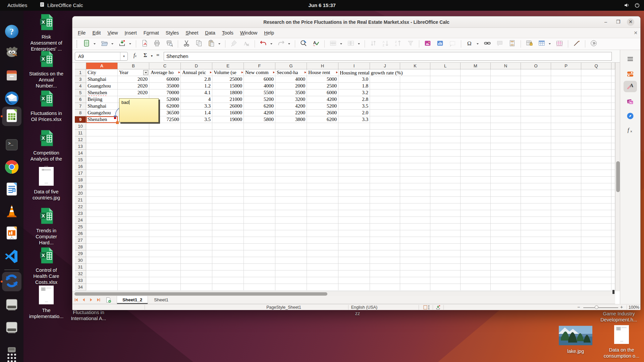  Describe the element at coordinates (506, 113) in the screenshot. I see `cell-N8` at that location.